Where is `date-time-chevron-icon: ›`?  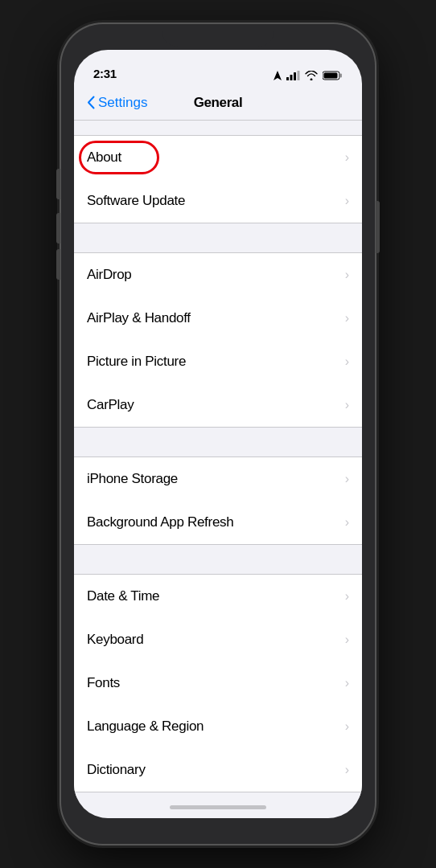
date-time-chevron-icon: › is located at coordinates (348, 596).